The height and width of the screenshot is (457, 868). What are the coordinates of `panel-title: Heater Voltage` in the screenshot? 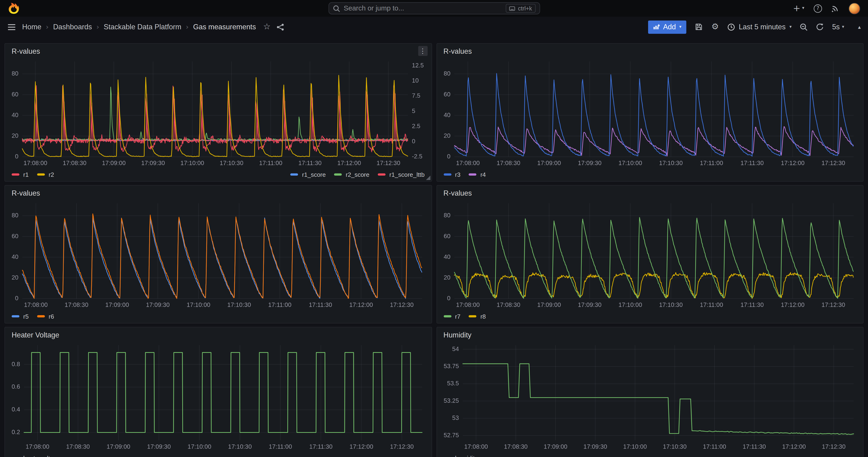 It's located at (35, 335).